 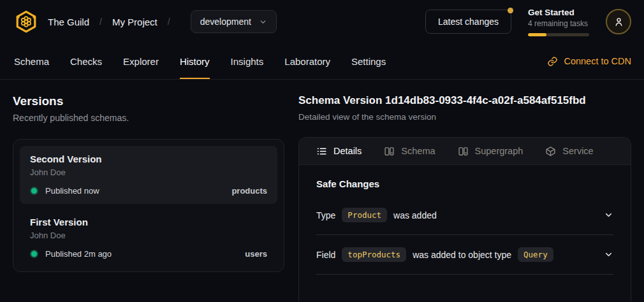 What do you see at coordinates (73, 191) in the screenshot?
I see `version-status: Published now` at bounding box center [73, 191].